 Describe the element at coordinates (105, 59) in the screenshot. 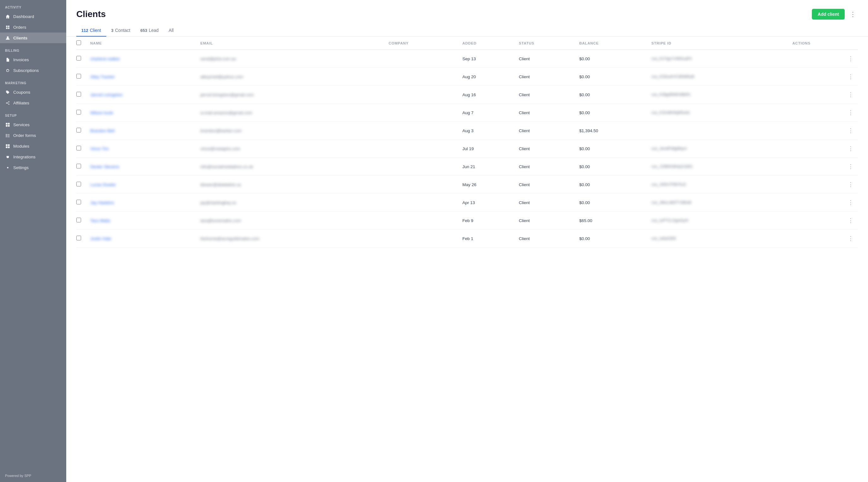

I see `client-name-link: charlene walker` at that location.